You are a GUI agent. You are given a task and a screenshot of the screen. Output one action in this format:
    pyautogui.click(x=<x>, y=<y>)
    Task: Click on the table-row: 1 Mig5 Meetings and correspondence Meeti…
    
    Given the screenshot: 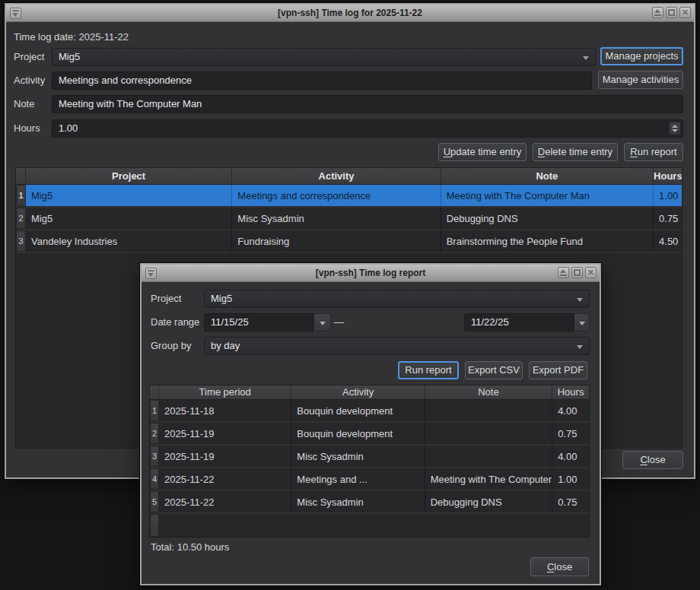 What is the action you would take?
    pyautogui.click(x=348, y=196)
    